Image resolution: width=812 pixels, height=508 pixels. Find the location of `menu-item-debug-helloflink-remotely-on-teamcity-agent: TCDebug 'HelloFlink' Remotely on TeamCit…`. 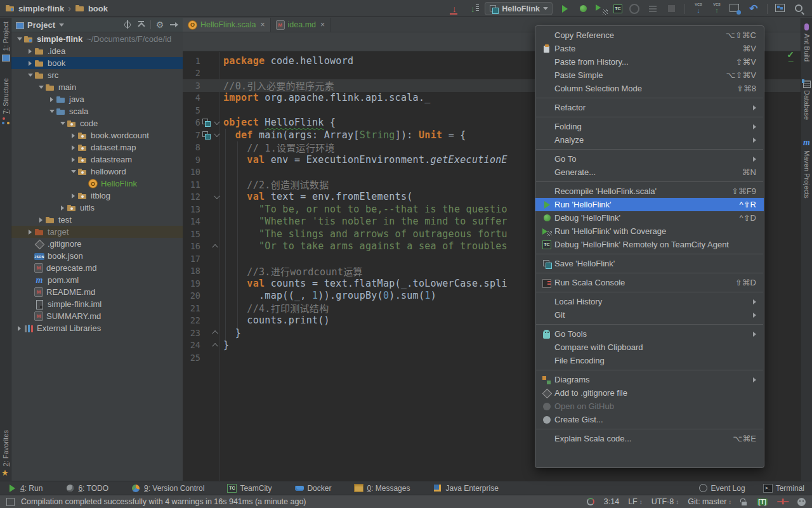

menu-item-debug-helloflink-remotely-on-teamcity-agent: TCDebug 'HelloFlink' Remotely on TeamCit… is located at coordinates (650, 245).